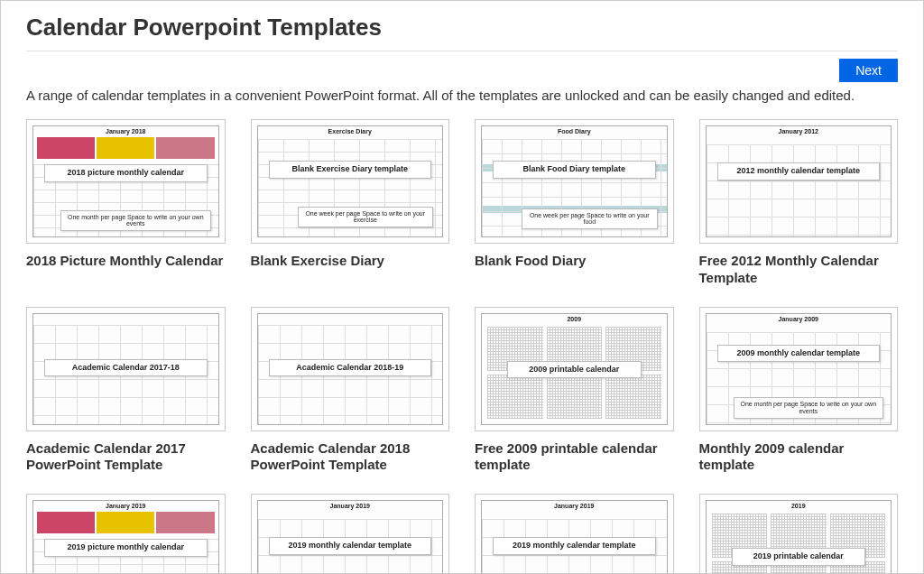 This screenshot has height=574, width=924. I want to click on thumb-badge-main: Blank Exercise Diary template, so click(350, 170).